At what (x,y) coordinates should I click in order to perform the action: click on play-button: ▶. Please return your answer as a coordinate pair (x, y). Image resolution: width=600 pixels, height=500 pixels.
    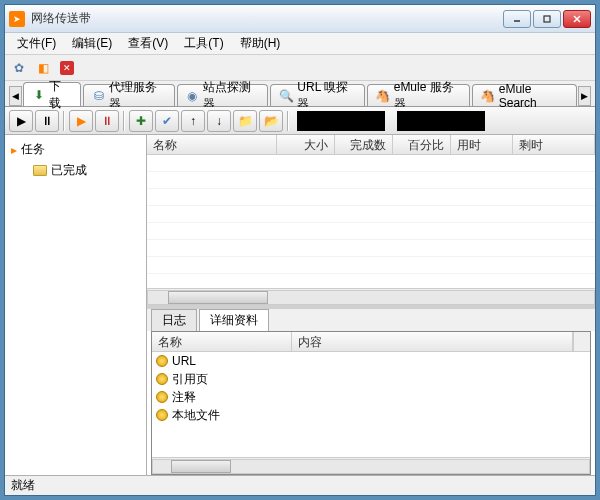
    Looking at the image, I should click on (21, 121).